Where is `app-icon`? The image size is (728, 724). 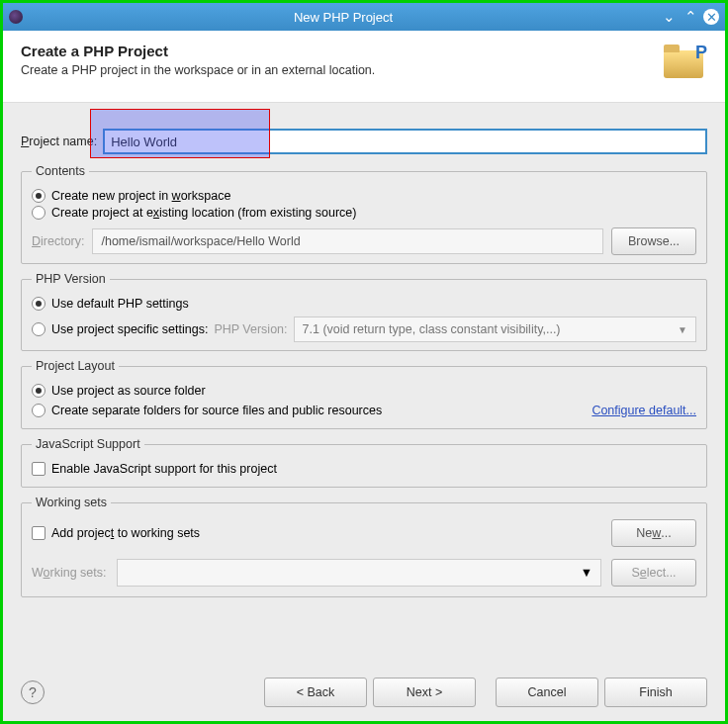 app-icon is located at coordinates (16, 17).